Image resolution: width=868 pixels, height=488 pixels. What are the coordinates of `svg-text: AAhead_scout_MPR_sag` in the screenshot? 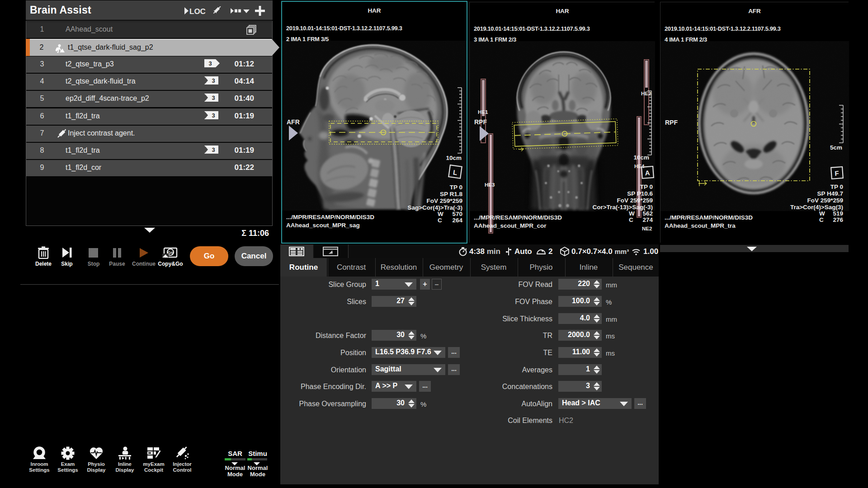 It's located at (323, 225).